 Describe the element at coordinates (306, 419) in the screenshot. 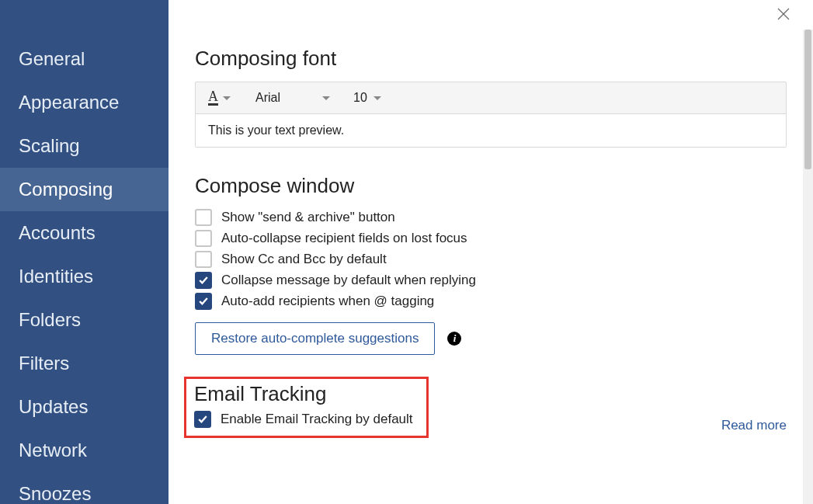

I see `option-enable-email-tracking: Enable Email Tracking by default` at that location.